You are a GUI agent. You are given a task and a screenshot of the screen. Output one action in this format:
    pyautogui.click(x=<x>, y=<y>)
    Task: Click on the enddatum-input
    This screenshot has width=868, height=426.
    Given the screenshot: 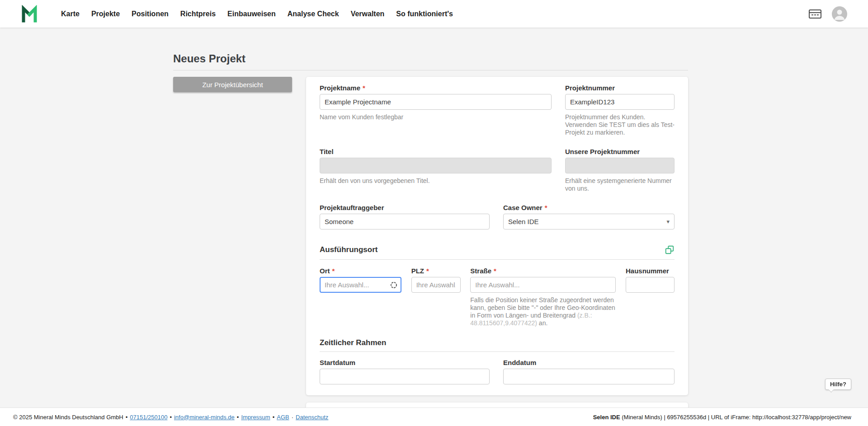 What is the action you would take?
    pyautogui.click(x=589, y=377)
    